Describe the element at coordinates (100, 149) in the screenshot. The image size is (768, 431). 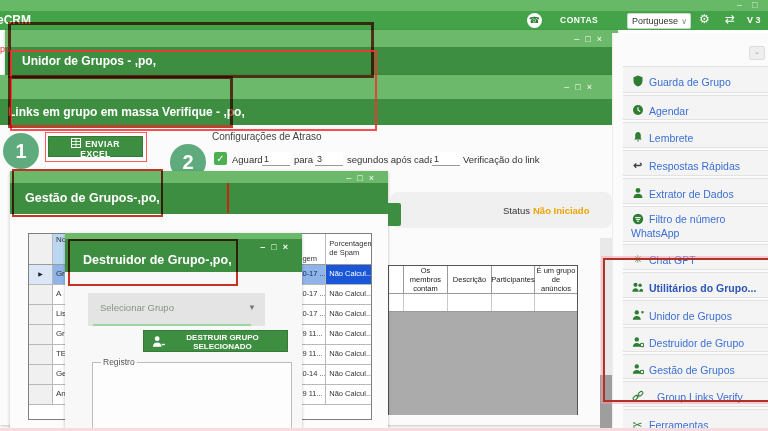
I see `enviar-excel-label: ENVIAR EXCEL` at that location.